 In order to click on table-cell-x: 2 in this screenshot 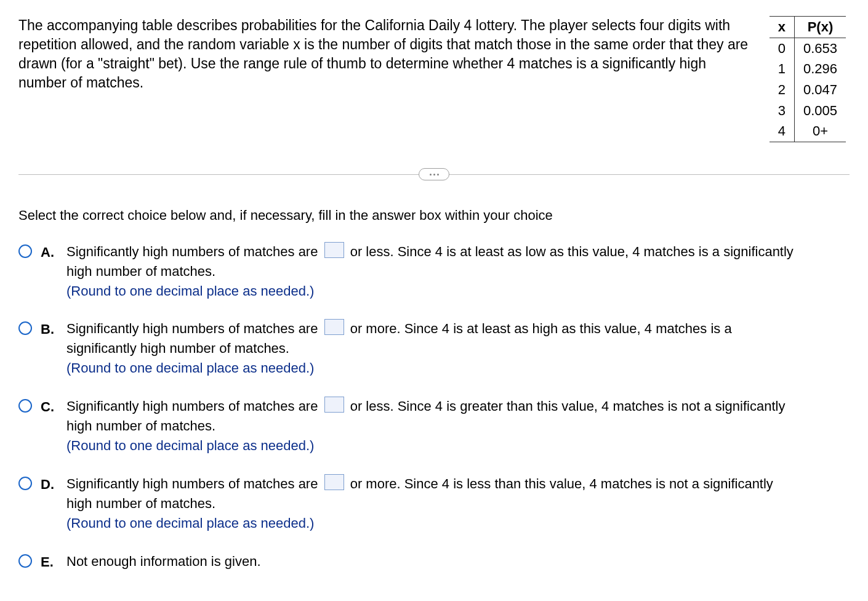, I will do `click(782, 90)`.